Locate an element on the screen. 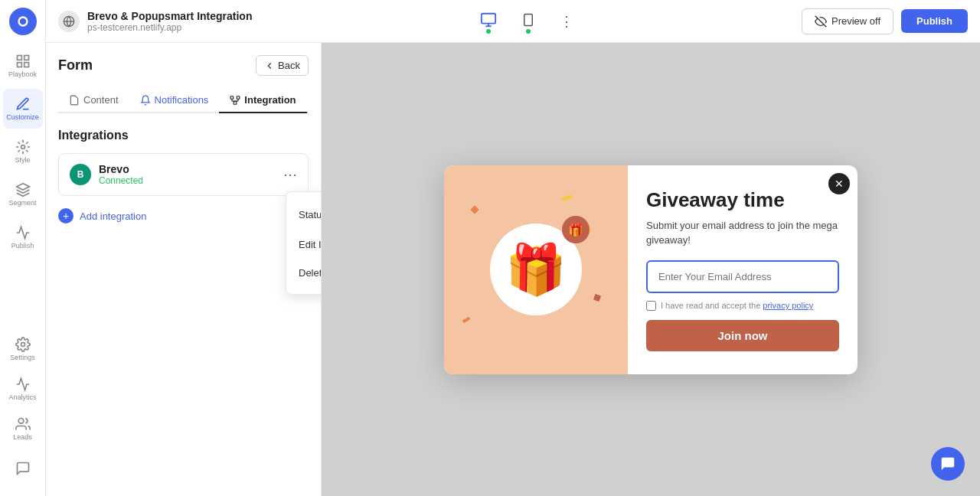 Image resolution: width=980 pixels, height=496 pixels. sidebar-item-chat is located at coordinates (23, 468).